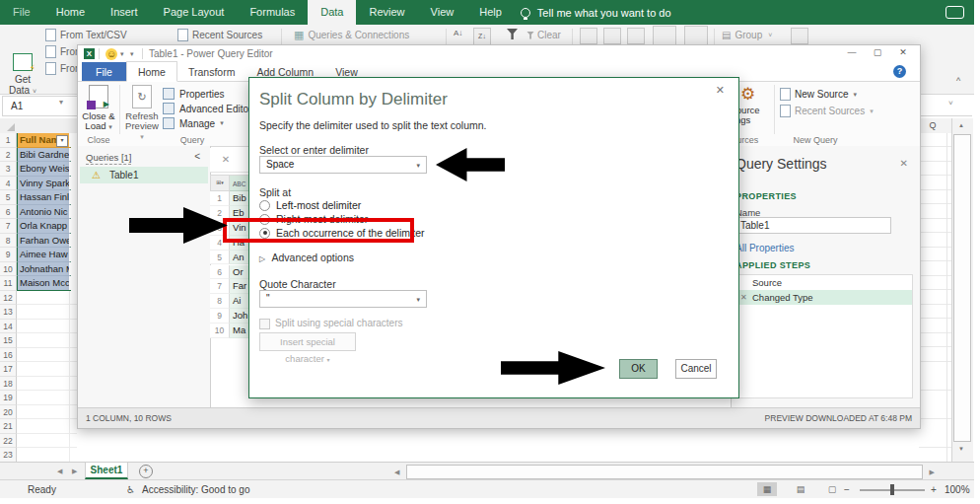  What do you see at coordinates (43, 140) in the screenshot?
I see `sheet-cell: Full Name▾` at bounding box center [43, 140].